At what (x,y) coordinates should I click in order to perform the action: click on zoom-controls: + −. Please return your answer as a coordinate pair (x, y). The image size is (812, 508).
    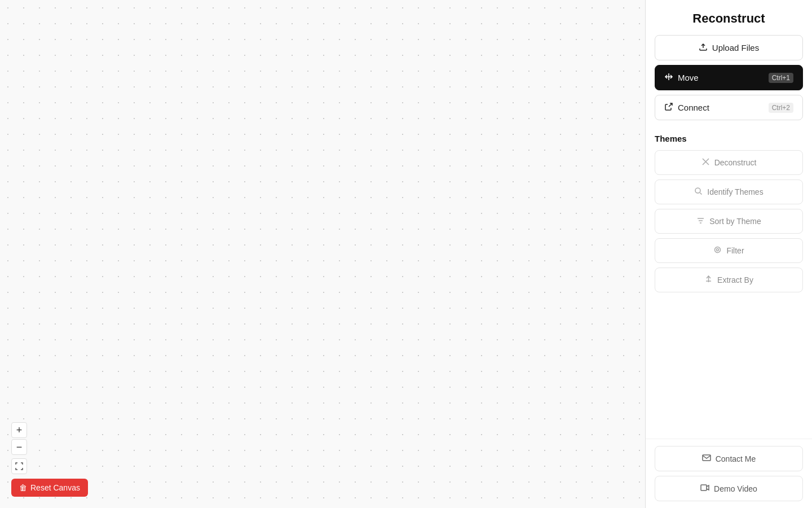
    Looking at the image, I should click on (19, 448).